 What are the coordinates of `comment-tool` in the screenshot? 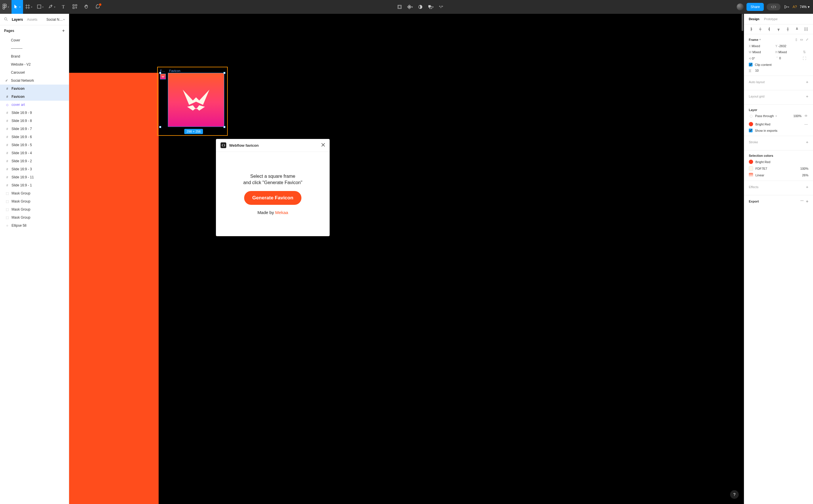 It's located at (98, 7).